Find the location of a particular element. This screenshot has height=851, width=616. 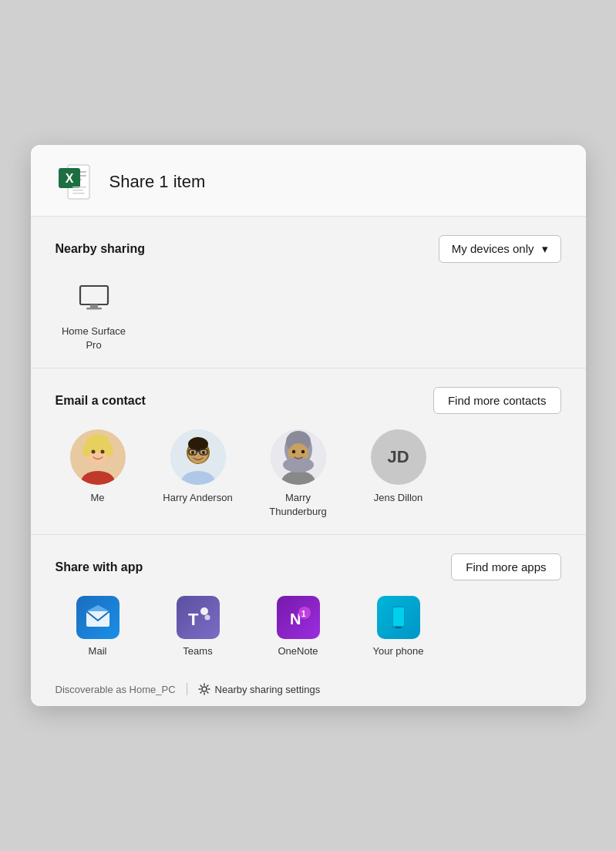

contact-label-marry: Marry Thunderburg is located at coordinates (298, 505).